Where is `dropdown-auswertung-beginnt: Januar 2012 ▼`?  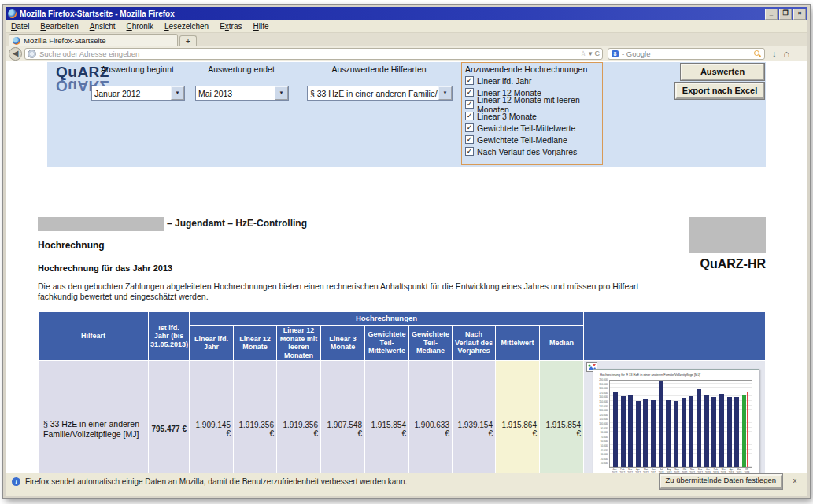
dropdown-auswertung-beginnt: Januar 2012 ▼ is located at coordinates (139, 93).